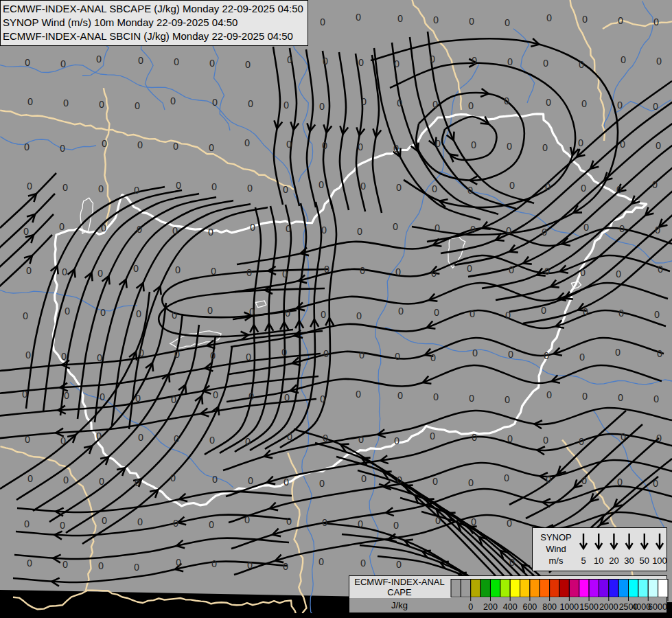  What do you see at coordinates (399, 606) in the screenshot?
I see `cape-legend-unit: J/kg` at bounding box center [399, 606].